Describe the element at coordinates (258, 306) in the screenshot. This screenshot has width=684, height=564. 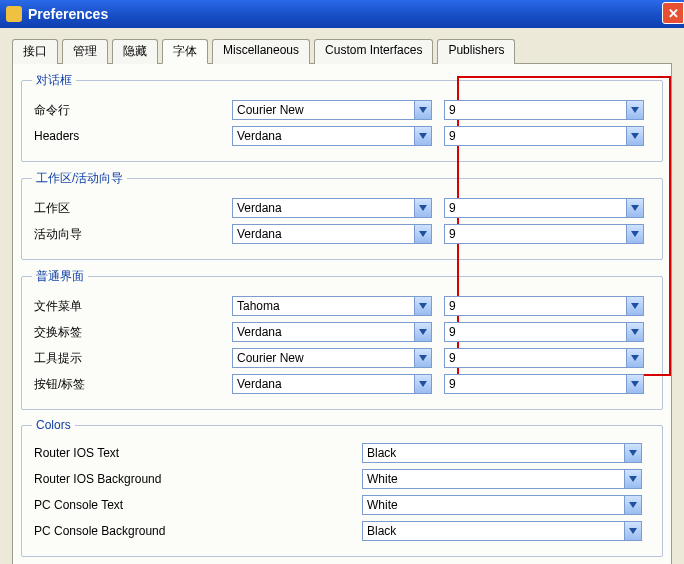
I see `select-value: Tahoma` at that location.